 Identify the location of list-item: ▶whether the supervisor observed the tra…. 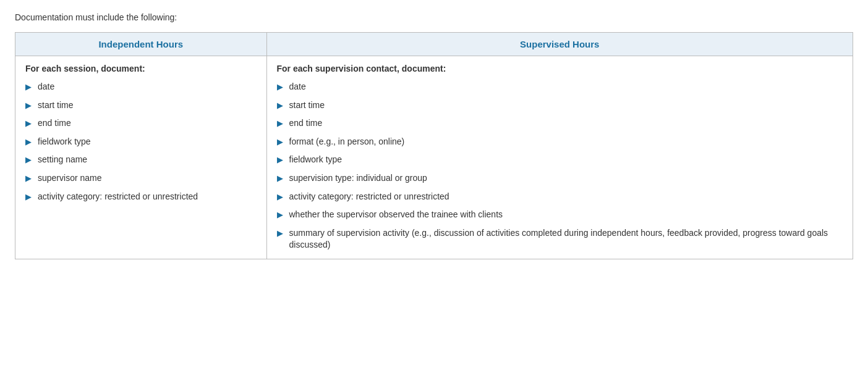
(560, 215).